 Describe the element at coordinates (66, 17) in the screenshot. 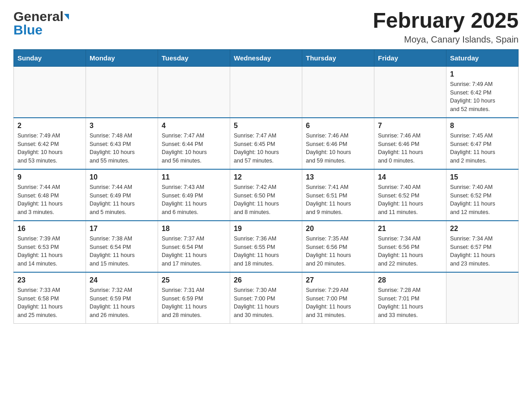

I see `logo-triangle` at that location.